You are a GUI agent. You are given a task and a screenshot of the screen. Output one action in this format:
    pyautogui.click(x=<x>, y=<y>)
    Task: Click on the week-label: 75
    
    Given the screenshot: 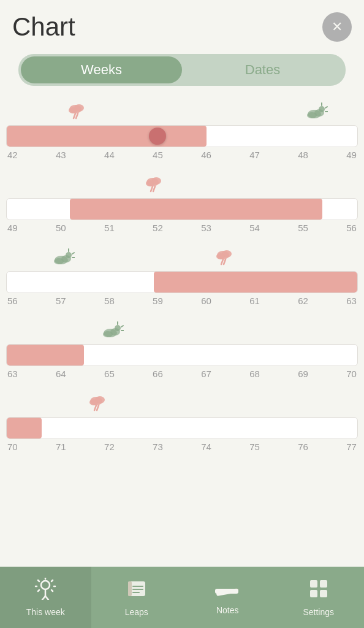 What is the action you would take?
    pyautogui.click(x=255, y=446)
    